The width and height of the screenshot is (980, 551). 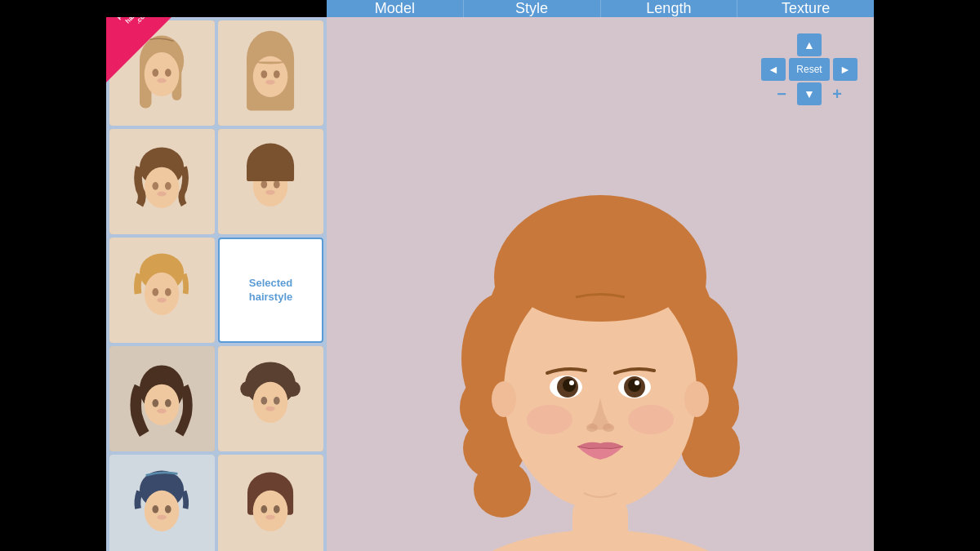 I want to click on reset-button: Reset, so click(x=809, y=69).